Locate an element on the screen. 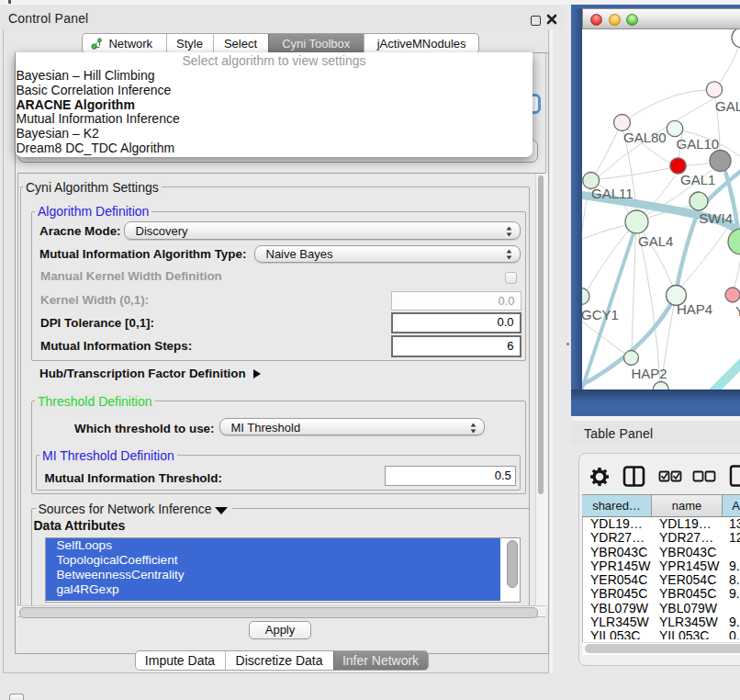 The image size is (740, 700). svg-text: HAP2 is located at coordinates (650, 373).